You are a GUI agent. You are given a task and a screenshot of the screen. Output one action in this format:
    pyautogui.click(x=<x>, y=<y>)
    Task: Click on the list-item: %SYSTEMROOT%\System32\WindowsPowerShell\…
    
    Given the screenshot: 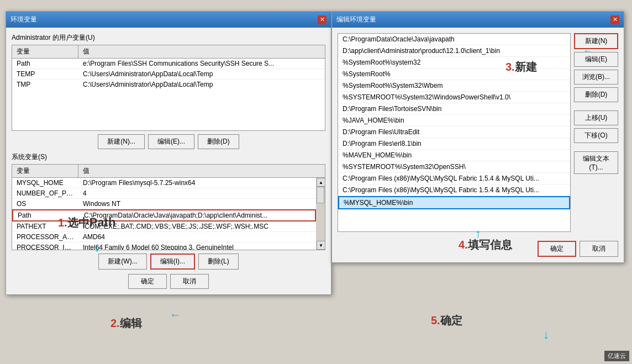 What is the action you would take?
    pyautogui.click(x=454, y=97)
    